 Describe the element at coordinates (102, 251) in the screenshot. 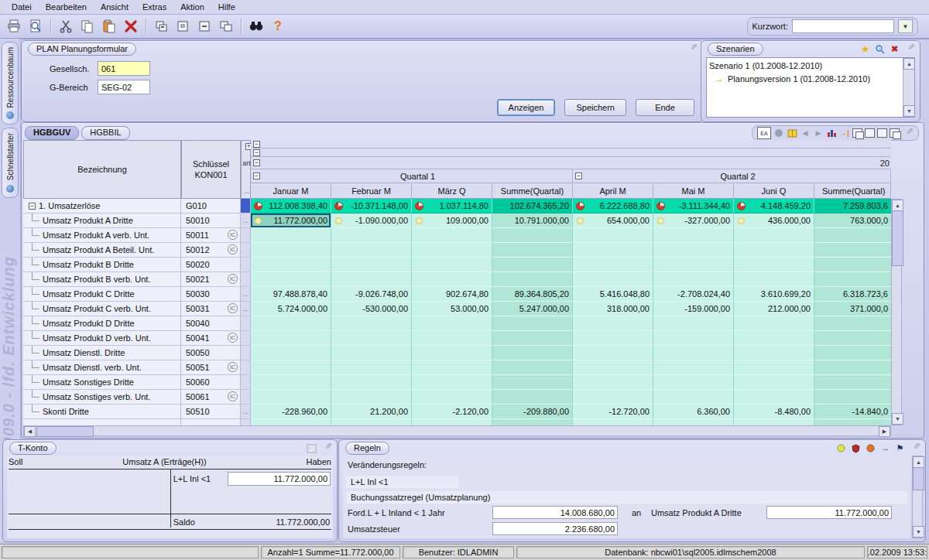

I see `row-name-cell: Umsatz Produkt A Beteil. Unt.` at that location.